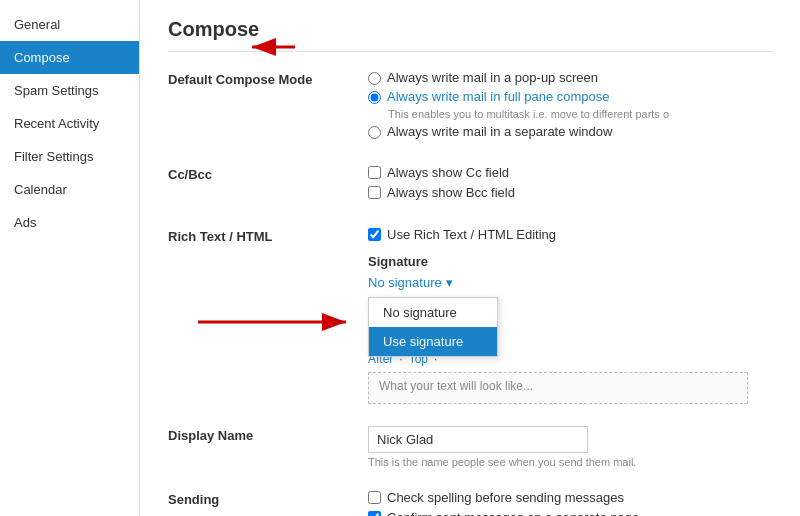 The height and width of the screenshot is (516, 800). Describe the element at coordinates (268, 78) in the screenshot. I see `default-compose-mode-label: Default Compose Mode` at that location.